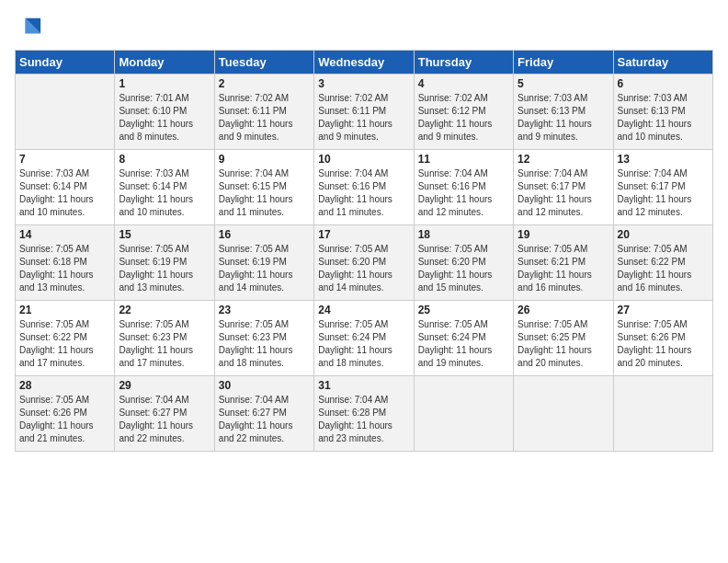 The width and height of the screenshot is (728, 563). Describe the element at coordinates (364, 263) in the screenshot. I see `calendar-cell: 17Sunrise: 7:05 AM Sunset: 6:20 PM Dayli…` at that location.